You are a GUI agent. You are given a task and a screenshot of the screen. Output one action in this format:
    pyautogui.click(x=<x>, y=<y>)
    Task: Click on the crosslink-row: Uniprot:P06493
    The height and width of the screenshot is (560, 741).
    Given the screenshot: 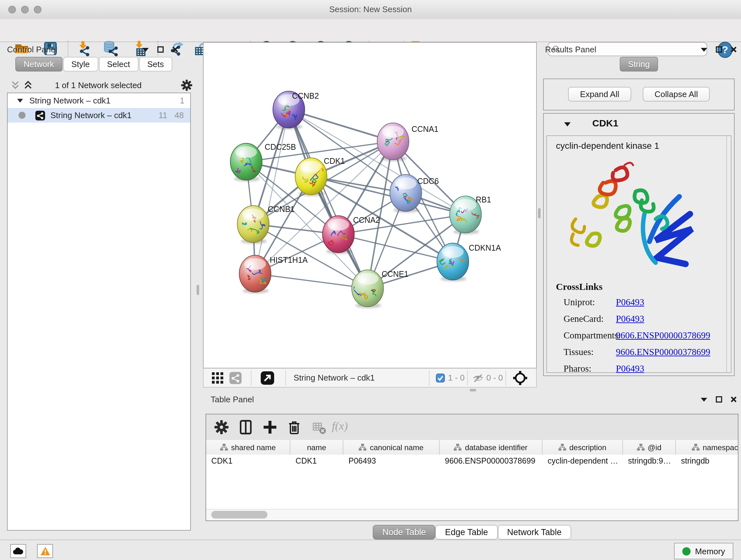 What is the action you would take?
    pyautogui.click(x=643, y=302)
    